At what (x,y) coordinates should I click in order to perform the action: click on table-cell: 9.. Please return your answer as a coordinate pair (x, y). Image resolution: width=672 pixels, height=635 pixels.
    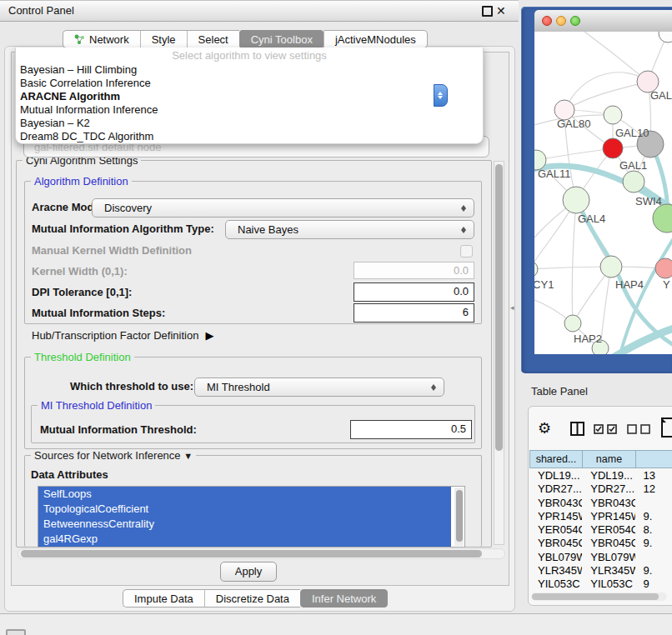
    Looking at the image, I should click on (654, 543).